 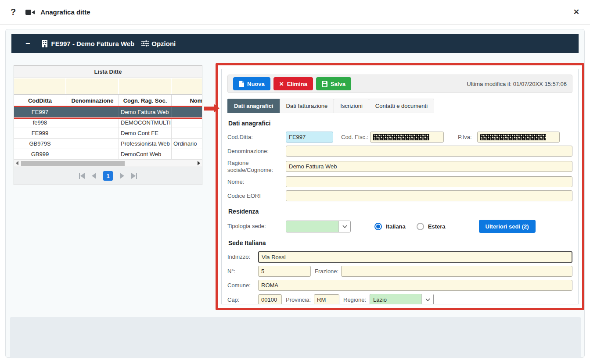 What do you see at coordinates (108, 123) in the screenshot?
I see `table-row: fe998 DEMOCONTMULTI` at bounding box center [108, 123].